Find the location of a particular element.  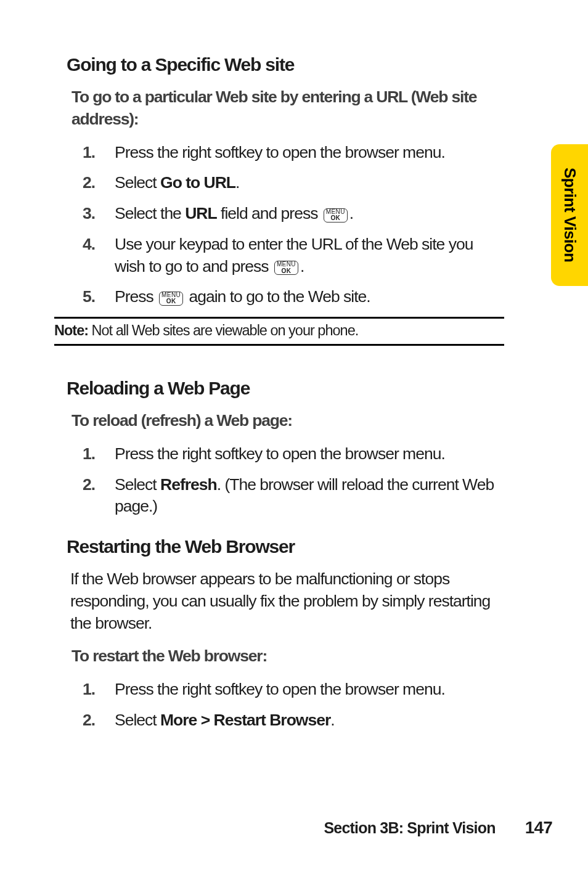

lead-goto: To go to a particular Web site by enteri… is located at coordinates (286, 108).